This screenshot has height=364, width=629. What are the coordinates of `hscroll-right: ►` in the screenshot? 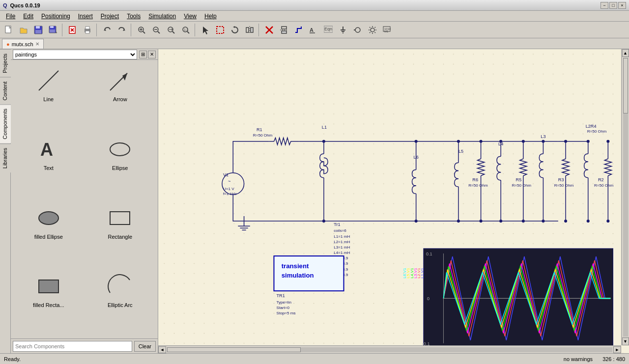 It's located at (617, 350).